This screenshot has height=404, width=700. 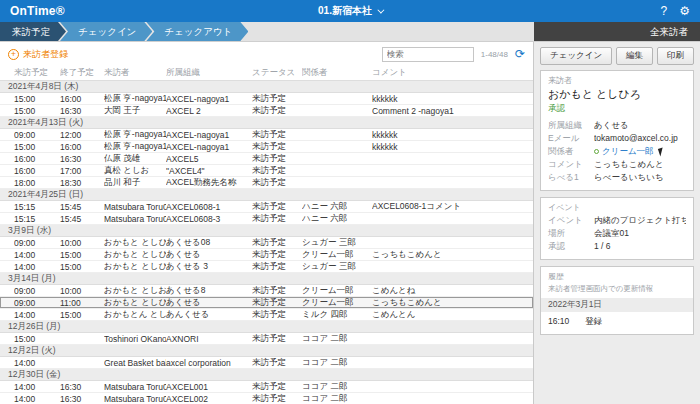 I want to click on panel-actions: チェックイン 編集 印刷, so click(x=617, y=56).